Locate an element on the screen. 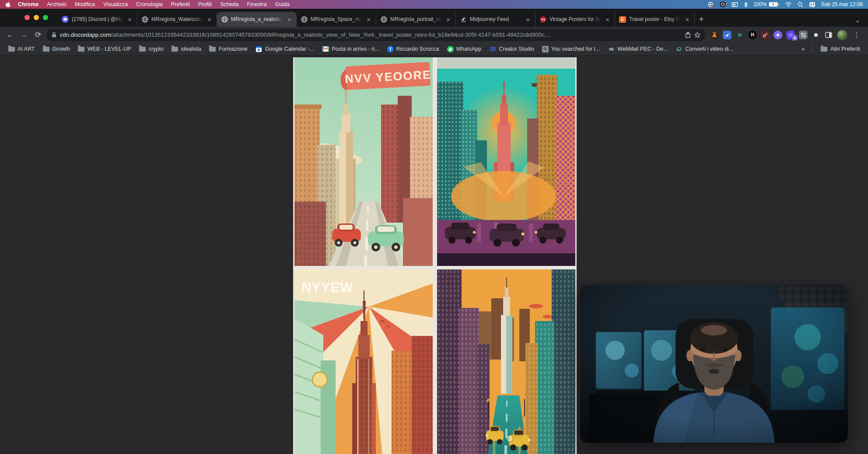 The width and height of the screenshot is (868, 454). bookmark-whatsapp: WhatsApp is located at coordinates (465, 49).